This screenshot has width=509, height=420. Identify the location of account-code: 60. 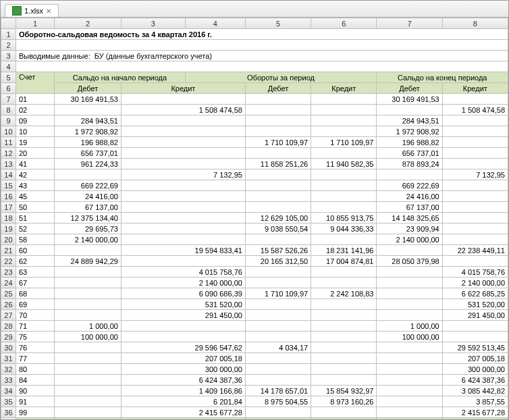
(35, 251).